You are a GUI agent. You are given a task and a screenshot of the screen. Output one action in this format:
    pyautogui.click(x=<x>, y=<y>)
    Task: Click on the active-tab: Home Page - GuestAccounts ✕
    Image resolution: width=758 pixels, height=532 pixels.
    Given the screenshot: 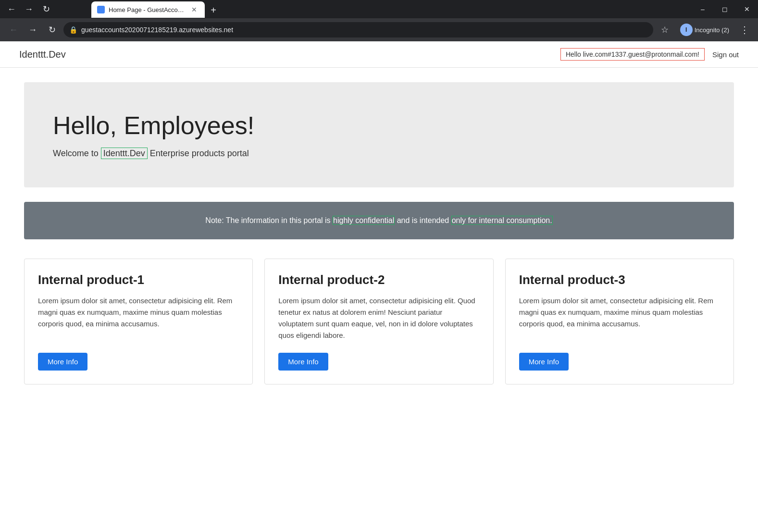 What is the action you would take?
    pyautogui.click(x=148, y=10)
    